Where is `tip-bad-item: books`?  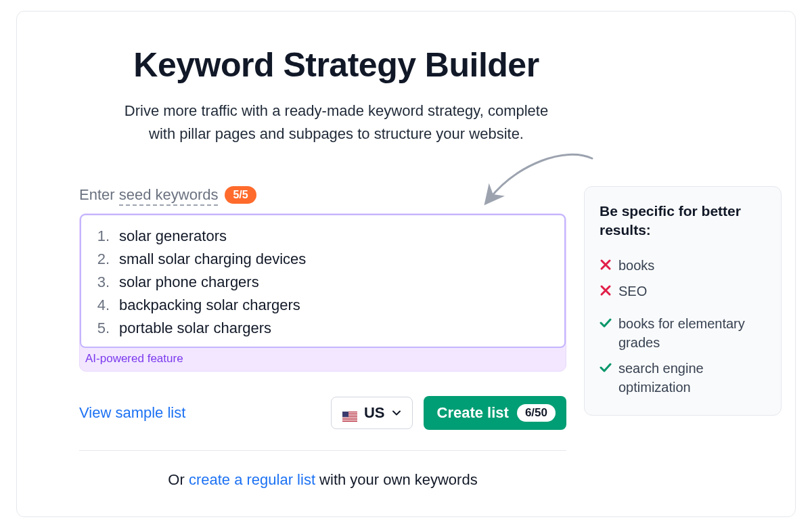
tip-bad-item: books is located at coordinates (683, 265).